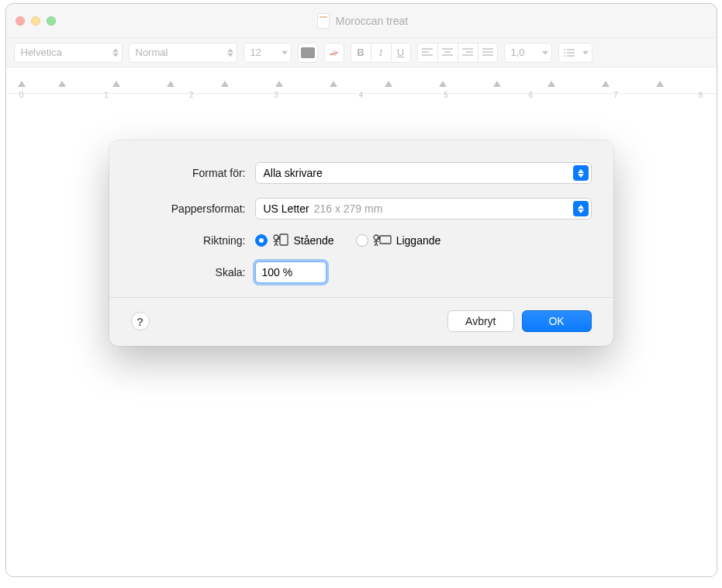 Image resolution: width=722 pixels, height=588 pixels. What do you see at coordinates (362, 240) in the screenshot?
I see `radio-unchecked-icon` at bounding box center [362, 240].